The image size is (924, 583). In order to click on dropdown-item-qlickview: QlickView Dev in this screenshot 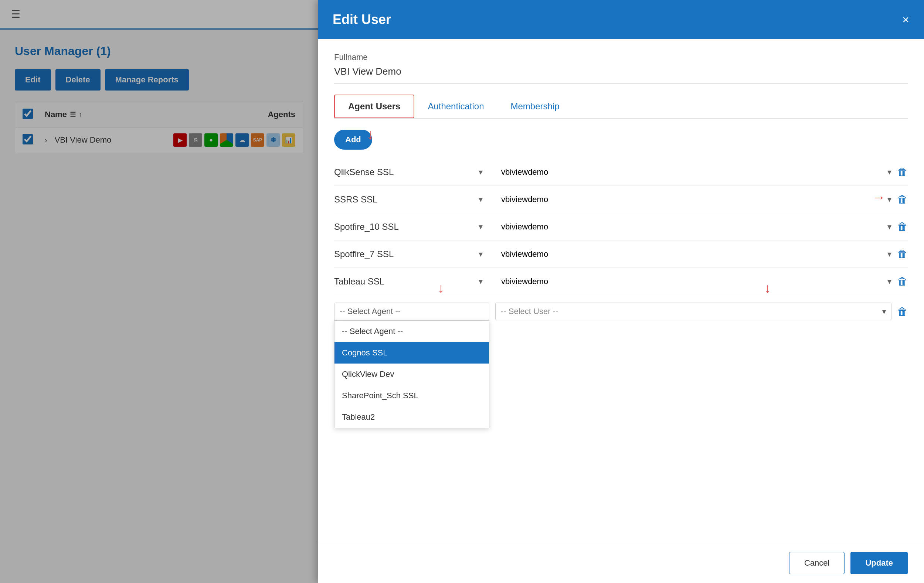, I will do `click(412, 374)`.